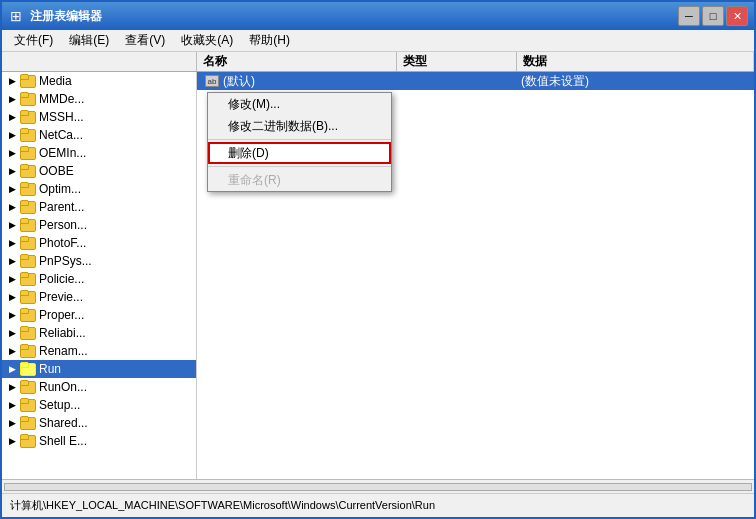  What do you see at coordinates (378, 505) in the screenshot?
I see `status-bar: 计算机\HKEY_LOCAL_MACHINE\SOFTWARE\Microsof…` at bounding box center [378, 505].